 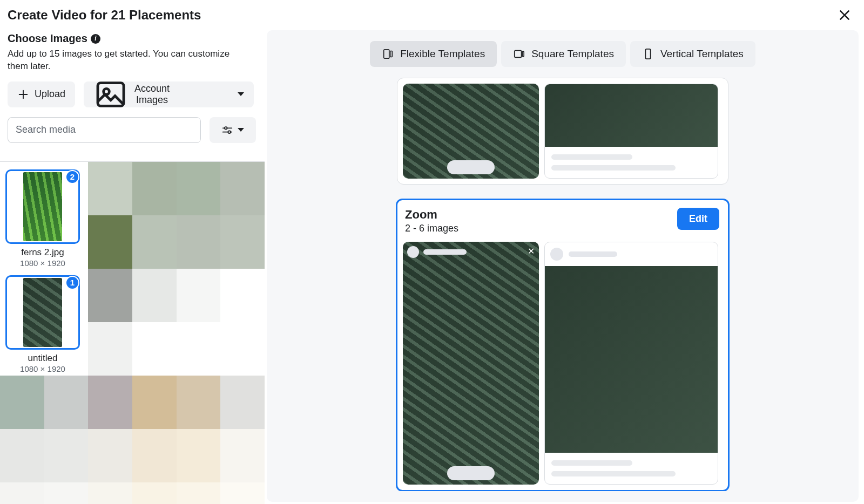 I want to click on story-preview, so click(x=471, y=131).